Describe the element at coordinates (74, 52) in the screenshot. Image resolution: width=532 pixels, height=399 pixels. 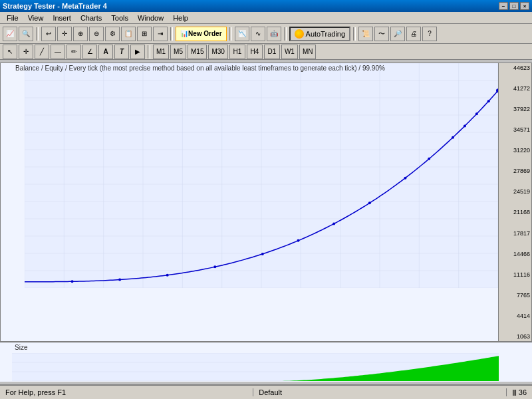
I see `draw-tool: ✏` at that location.